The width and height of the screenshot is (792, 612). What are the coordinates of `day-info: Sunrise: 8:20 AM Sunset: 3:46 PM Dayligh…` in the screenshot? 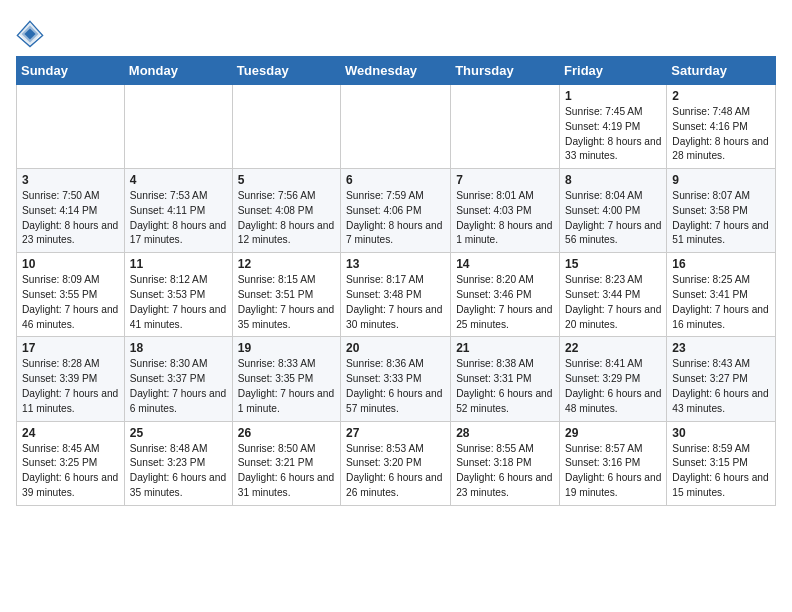 It's located at (505, 302).